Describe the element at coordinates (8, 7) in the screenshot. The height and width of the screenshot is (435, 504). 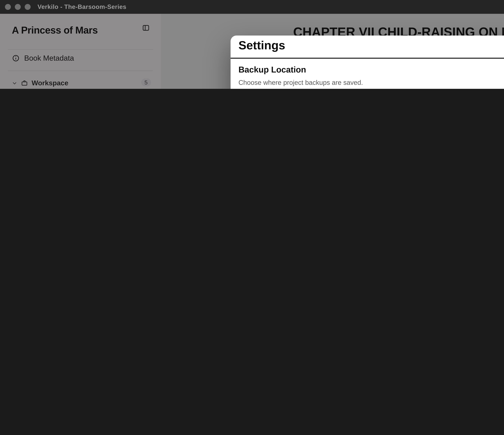
I see `close-traffic-light` at that location.